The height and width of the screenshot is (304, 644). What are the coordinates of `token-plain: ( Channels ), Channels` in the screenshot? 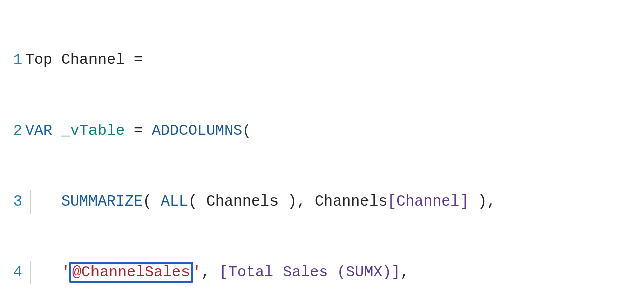 It's located at (288, 201).